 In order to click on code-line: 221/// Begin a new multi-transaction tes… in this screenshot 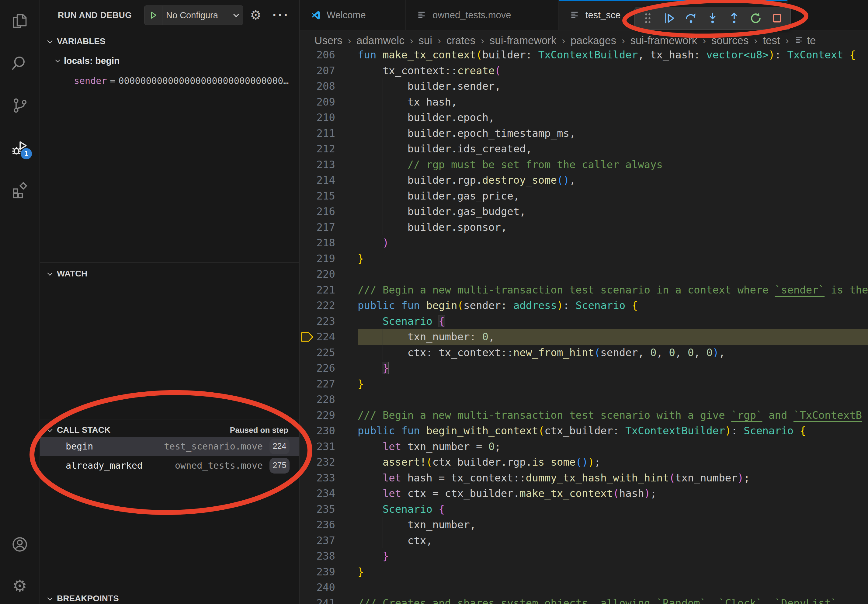, I will do `click(584, 290)`.